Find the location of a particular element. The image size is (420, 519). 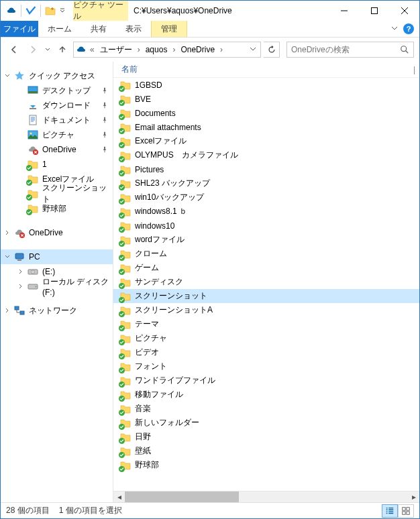

folder-row: ビデオ is located at coordinates (266, 353).